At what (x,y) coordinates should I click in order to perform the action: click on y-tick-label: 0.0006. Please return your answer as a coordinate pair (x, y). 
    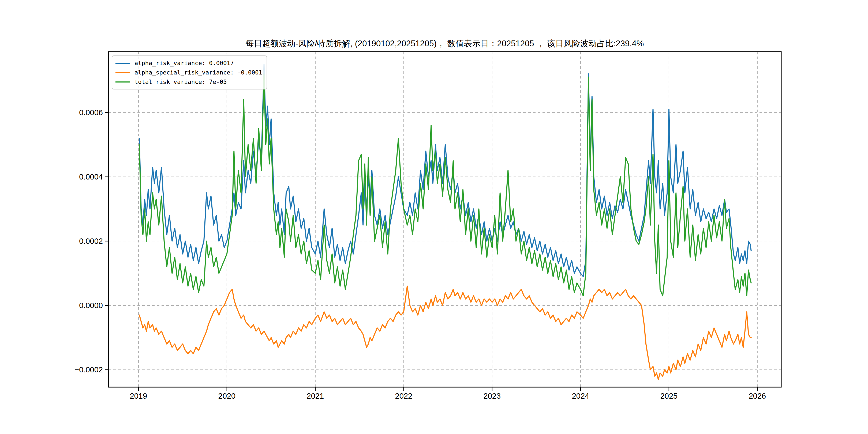
    Looking at the image, I should click on (91, 113).